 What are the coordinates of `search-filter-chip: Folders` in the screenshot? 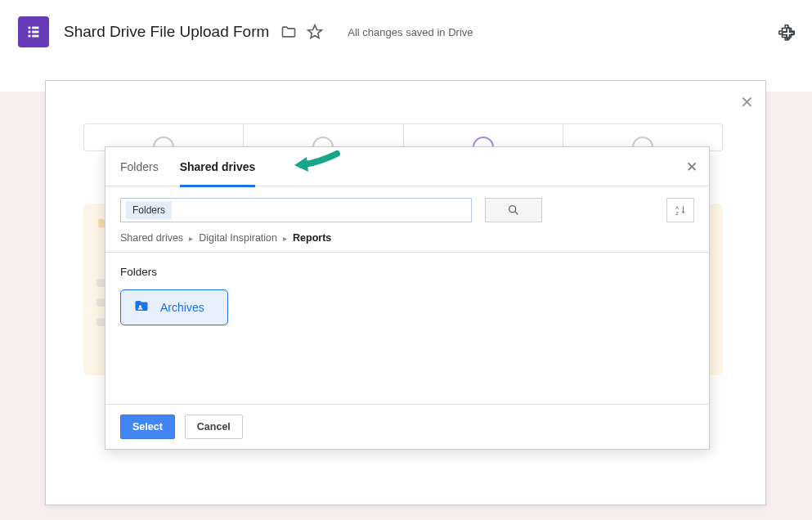 It's located at (149, 210).